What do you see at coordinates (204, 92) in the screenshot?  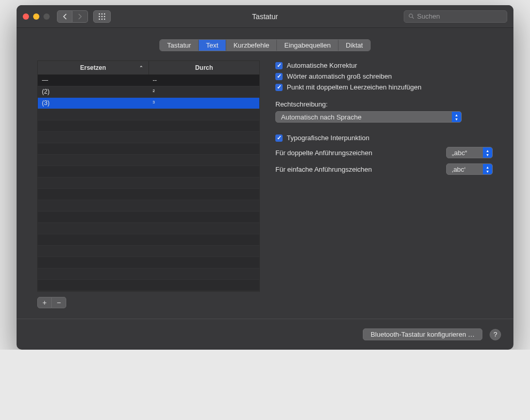 I see `cell-with: ²` at bounding box center [204, 92].